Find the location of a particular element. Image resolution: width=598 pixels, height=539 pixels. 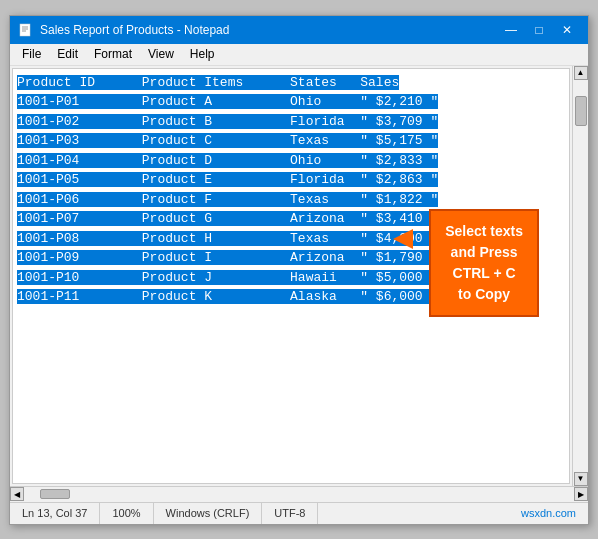

brand: wsxdn.com is located at coordinates (548, 514).